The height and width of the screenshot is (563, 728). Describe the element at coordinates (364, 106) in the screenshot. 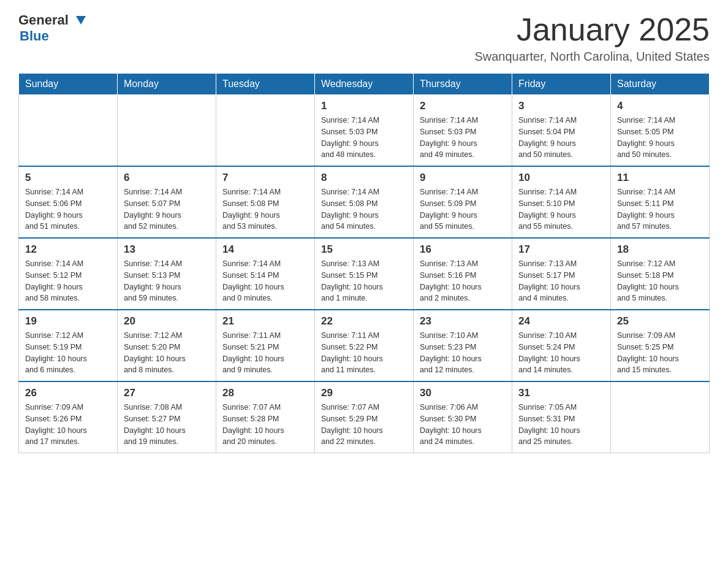

I see `day-number: 1` at that location.